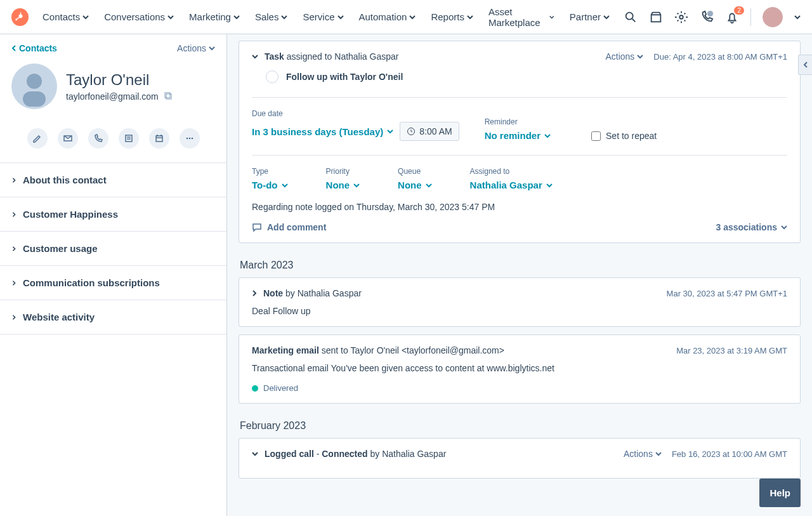  Describe the element at coordinates (66, 17) in the screenshot. I see `nav-contacts: Contacts` at that location.